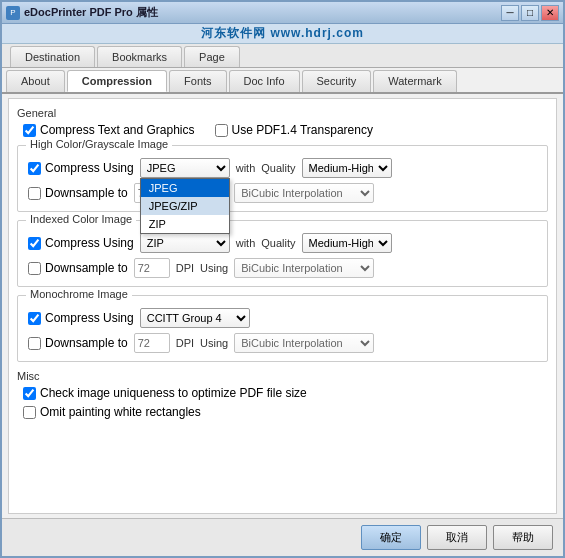 This screenshot has width=565, height=558. I want to click on title-bar-text: eDocPrinter PDF Pro 属性, so click(262, 12).